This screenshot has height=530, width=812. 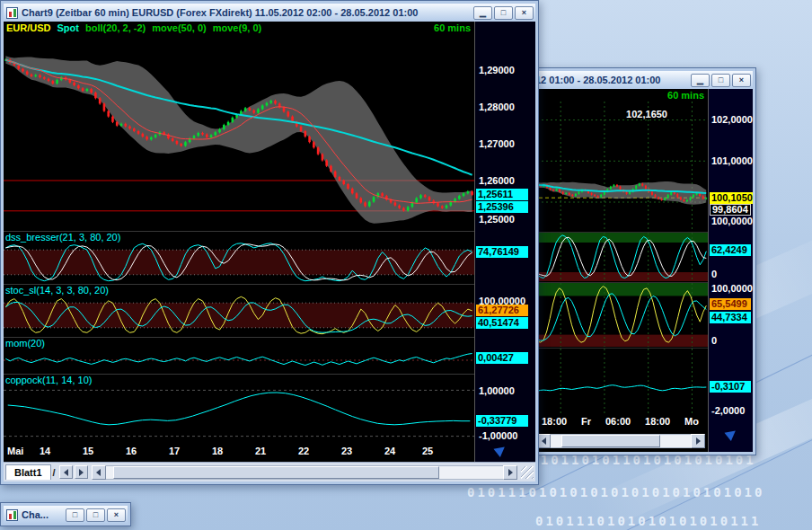 I want to click on wallpaper-binary-text: 01011101010101010101010101010, so click(x=616, y=492).